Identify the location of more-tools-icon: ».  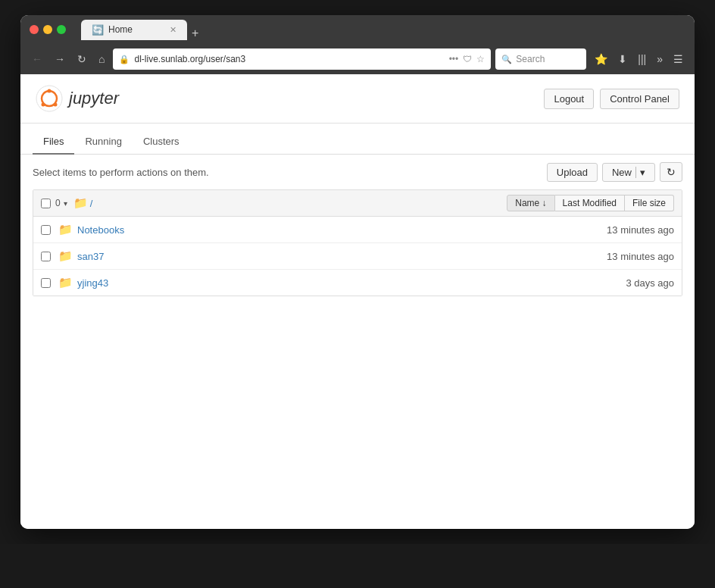
(660, 59).